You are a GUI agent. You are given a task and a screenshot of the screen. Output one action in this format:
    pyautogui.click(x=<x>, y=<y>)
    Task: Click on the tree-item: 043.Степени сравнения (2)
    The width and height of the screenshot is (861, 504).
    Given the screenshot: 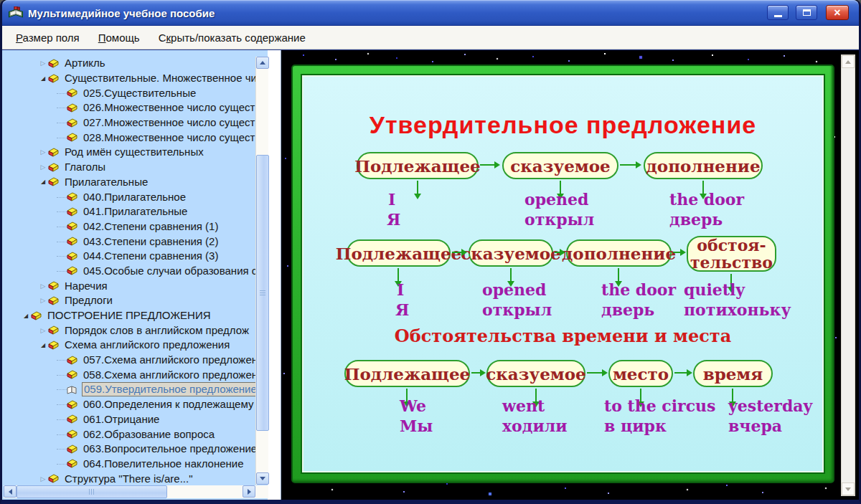 What is the action you would take?
    pyautogui.click(x=129, y=241)
    